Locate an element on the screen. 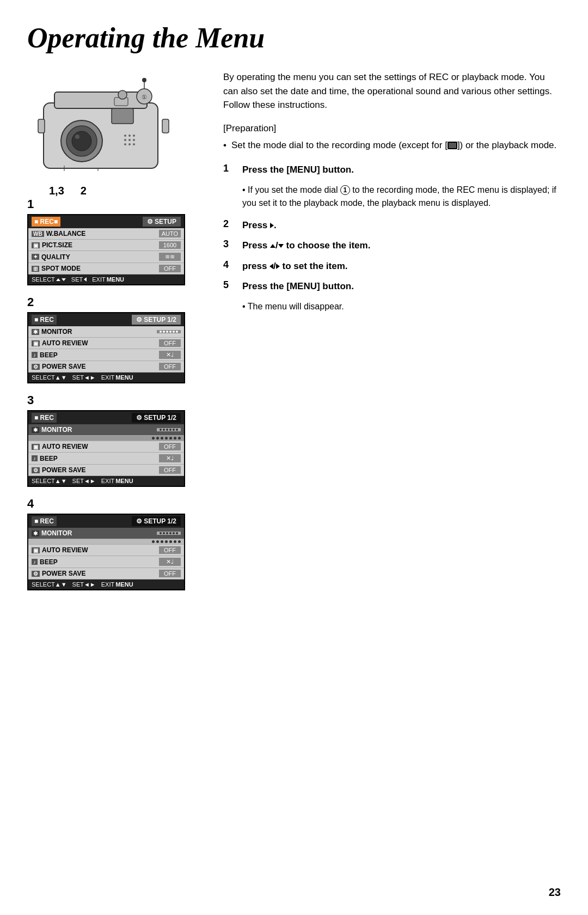 The height and width of the screenshot is (915, 588). exit-label-4: EXIT MENU is located at coordinates (118, 584).